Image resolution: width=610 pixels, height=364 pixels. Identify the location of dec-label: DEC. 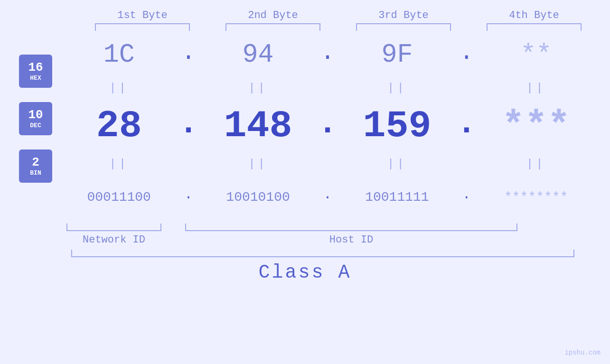
(35, 125).